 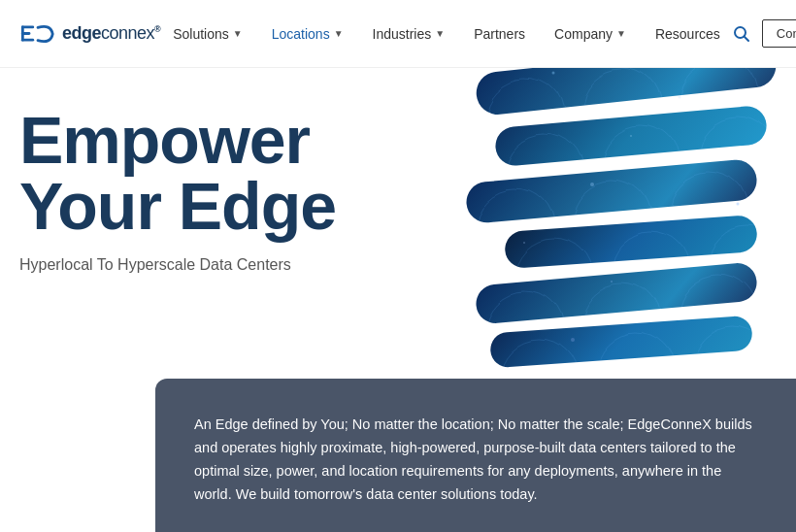 I want to click on main-nav: Solutions ▼ Locations ▼ Industries ▼ Par…, so click(x=447, y=33).